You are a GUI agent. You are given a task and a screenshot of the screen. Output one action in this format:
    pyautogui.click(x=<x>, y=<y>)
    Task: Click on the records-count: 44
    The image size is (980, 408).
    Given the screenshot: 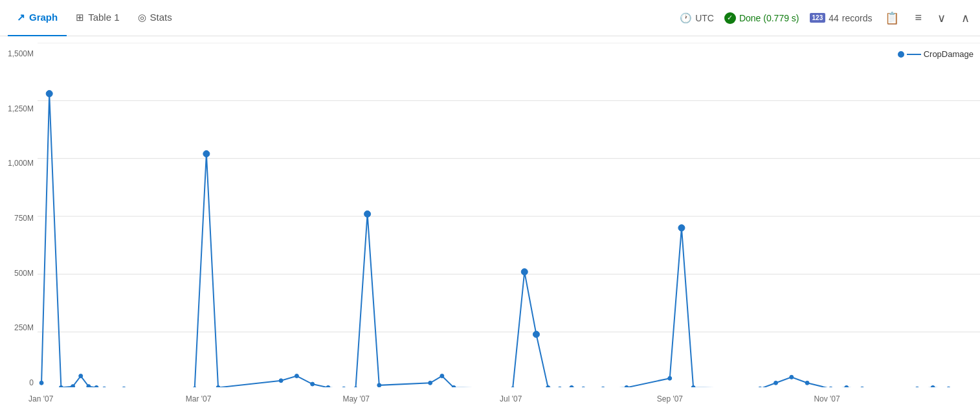 What is the action you would take?
    pyautogui.click(x=834, y=18)
    